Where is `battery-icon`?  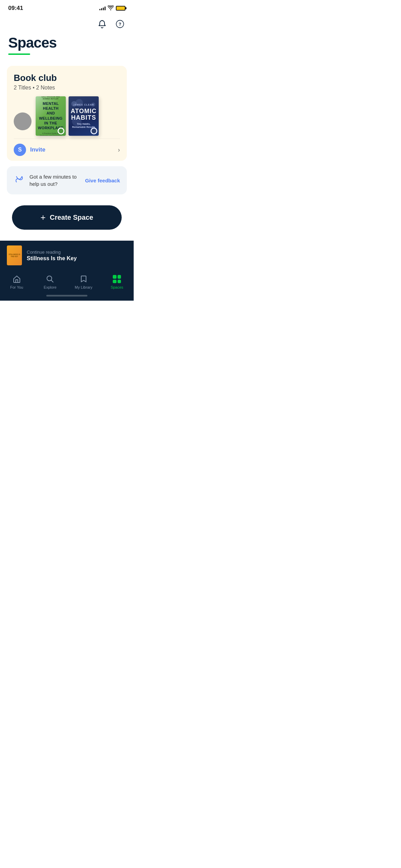 battery-icon is located at coordinates (121, 8).